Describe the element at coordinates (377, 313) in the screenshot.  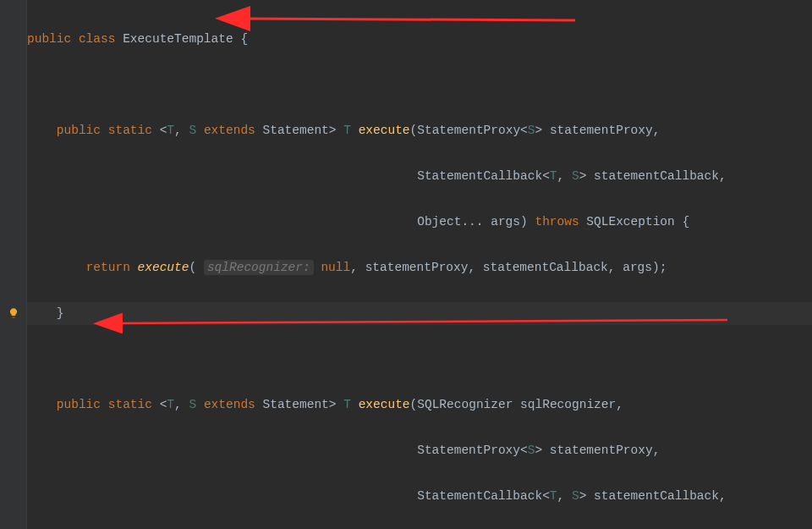
I see `code-line: }` at that location.